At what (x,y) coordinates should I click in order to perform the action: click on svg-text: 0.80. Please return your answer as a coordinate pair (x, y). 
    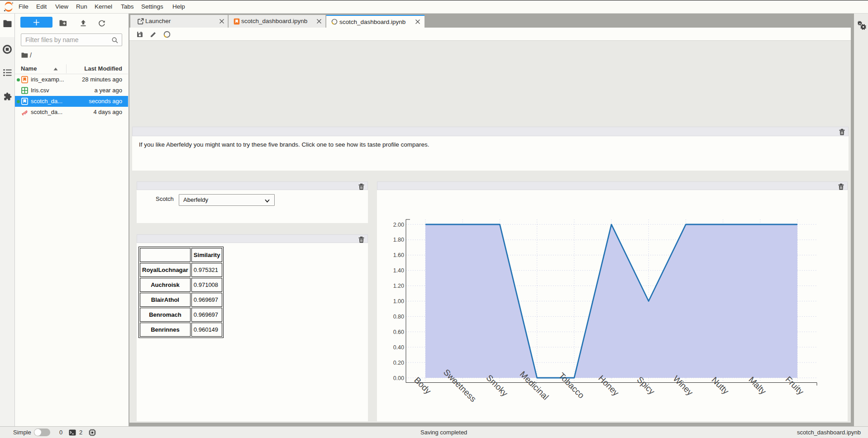
    Looking at the image, I should click on (399, 317).